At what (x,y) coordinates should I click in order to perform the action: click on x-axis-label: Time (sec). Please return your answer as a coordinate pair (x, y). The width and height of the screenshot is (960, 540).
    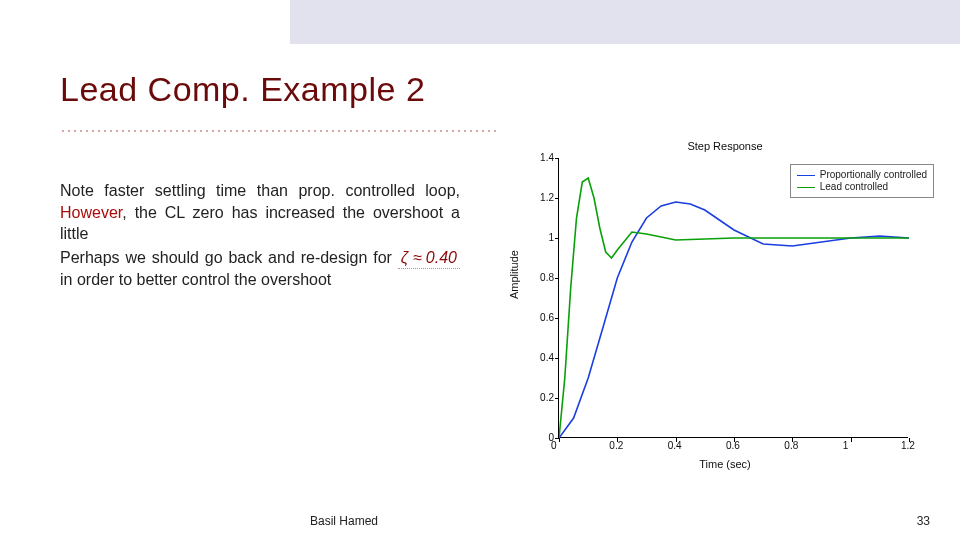
    Looking at the image, I should click on (725, 464).